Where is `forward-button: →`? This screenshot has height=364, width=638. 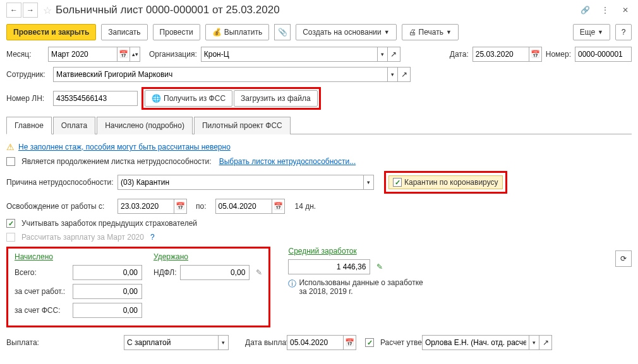 forward-button: → is located at coordinates (30, 10).